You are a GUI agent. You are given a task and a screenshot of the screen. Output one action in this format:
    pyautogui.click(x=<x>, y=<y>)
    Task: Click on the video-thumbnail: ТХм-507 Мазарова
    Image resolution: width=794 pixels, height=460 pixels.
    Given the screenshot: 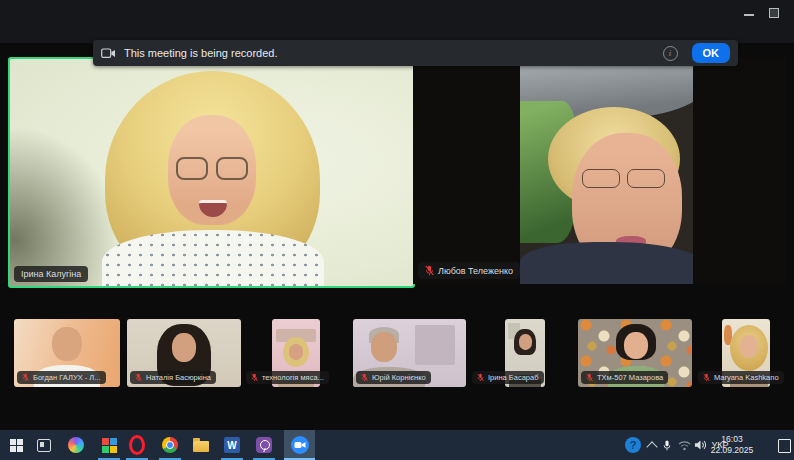 What is the action you would take?
    pyautogui.click(x=635, y=353)
    